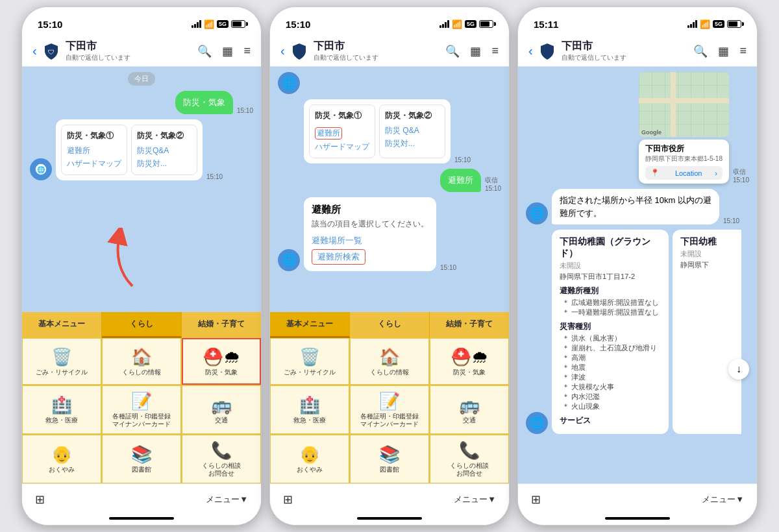 The image size is (779, 532). I want to click on shelter-title-text-2: 避難所, so click(326, 210).